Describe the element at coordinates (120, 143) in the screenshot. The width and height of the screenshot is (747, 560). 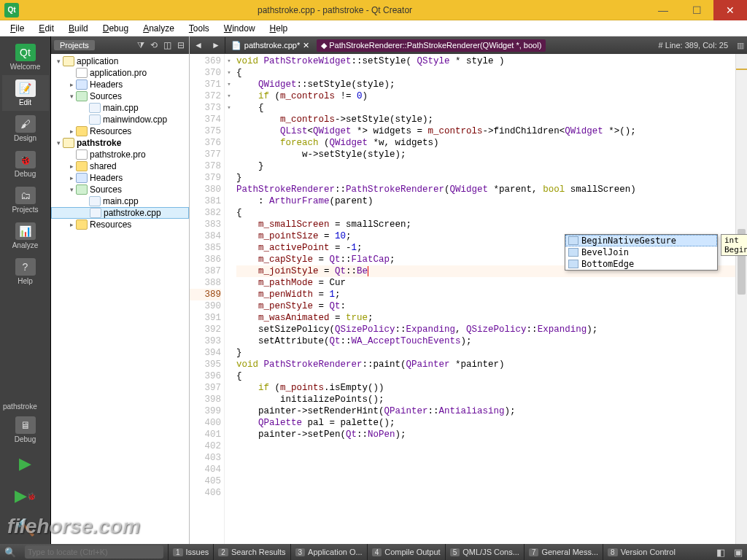
I see `tree-item: ▾pathstroke` at that location.